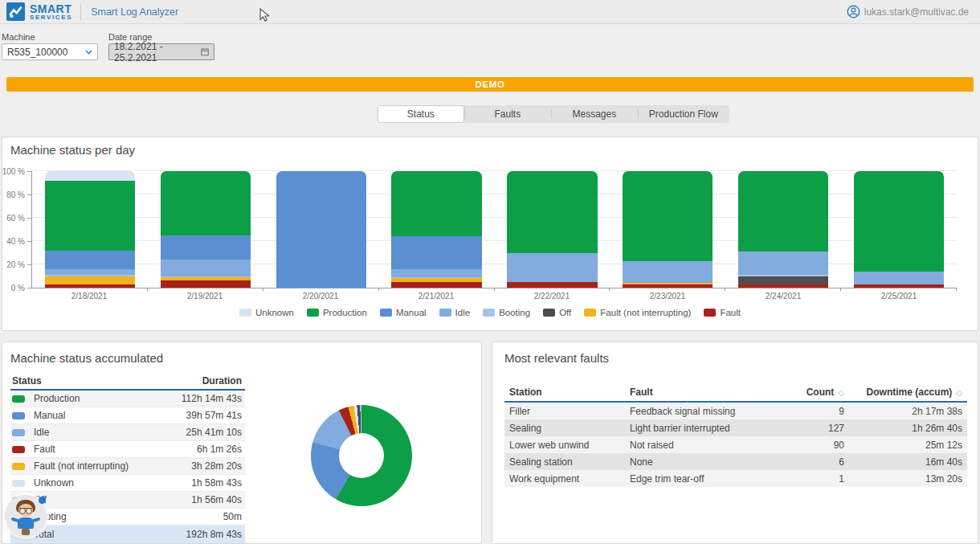  What do you see at coordinates (668, 296) in the screenshot?
I see `x-tick-label: 2/23/2021` at bounding box center [668, 296].